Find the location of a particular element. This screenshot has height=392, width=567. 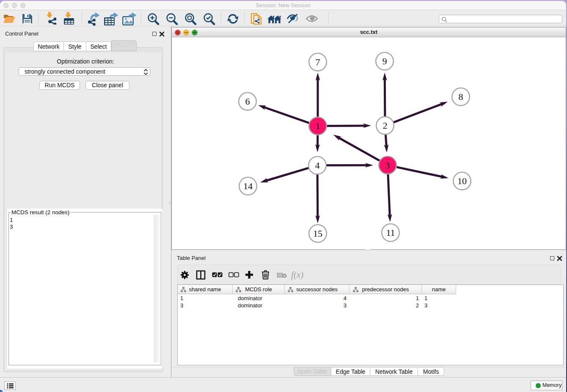

svg-text: 10 is located at coordinates (462, 181).